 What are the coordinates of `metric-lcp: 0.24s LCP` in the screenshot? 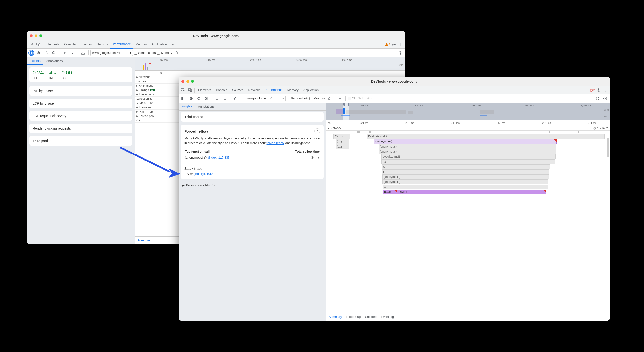 It's located at (39, 75).